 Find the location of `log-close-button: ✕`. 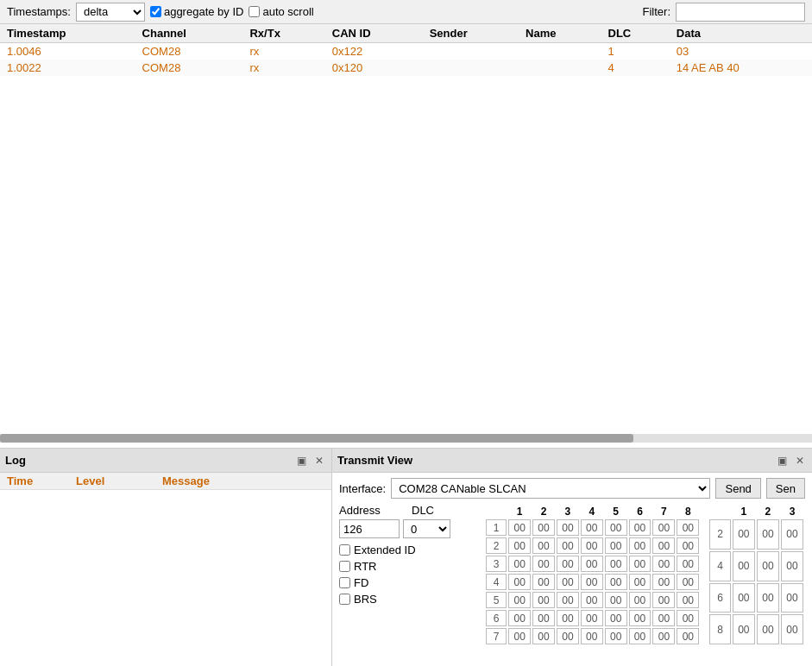

log-close-button: ✕ is located at coordinates (319, 461).